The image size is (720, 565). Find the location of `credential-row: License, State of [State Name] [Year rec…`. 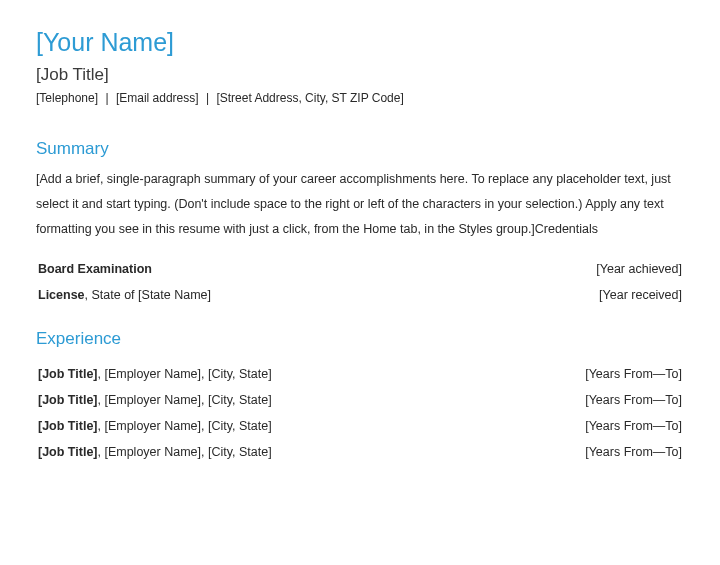

credential-row: License, State of [State Name] [Year rec… is located at coordinates (360, 295).